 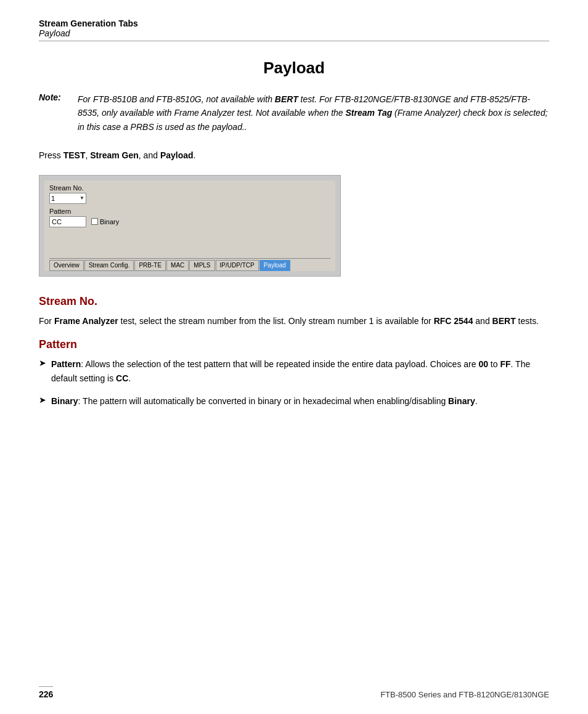 What do you see at coordinates (46, 694) in the screenshot?
I see `page-number: 226` at bounding box center [46, 694].